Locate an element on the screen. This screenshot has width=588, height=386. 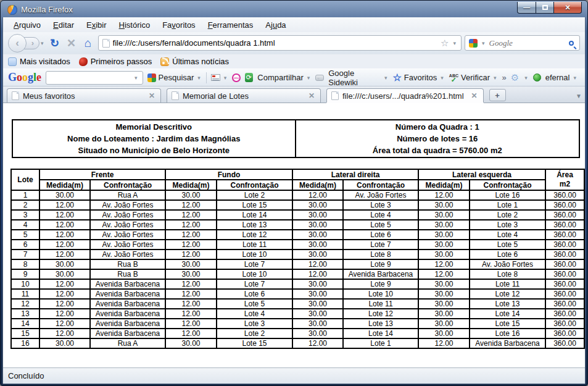
bookmark-item: Primeiros passos is located at coordinates (116, 62).